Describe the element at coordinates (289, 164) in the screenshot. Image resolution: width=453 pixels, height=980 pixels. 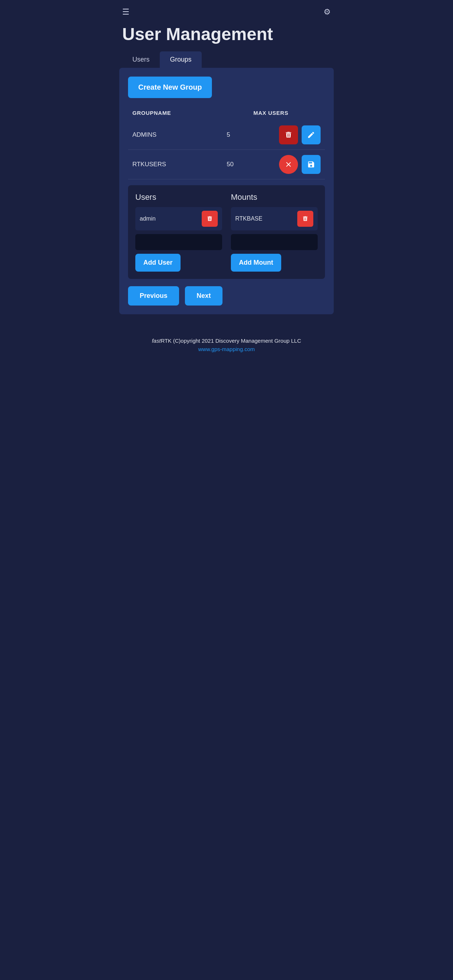
I see `cancel-rtkusers-button` at that location.